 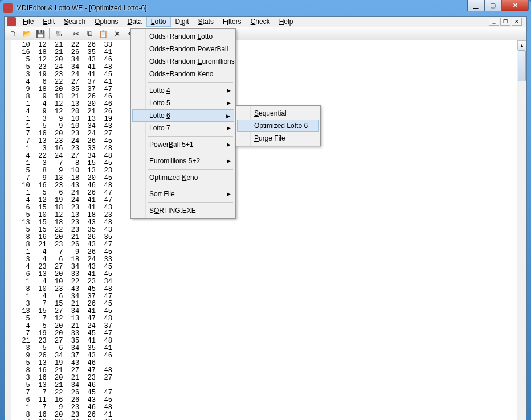 I want to click on print-button: 🖶, so click(x=58, y=34).